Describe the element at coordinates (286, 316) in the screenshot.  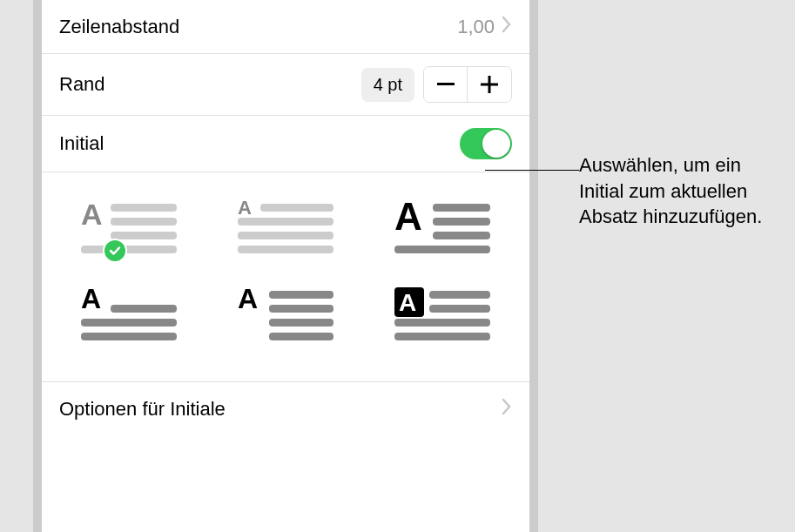
I see `dropcap-style-5: A` at that location.